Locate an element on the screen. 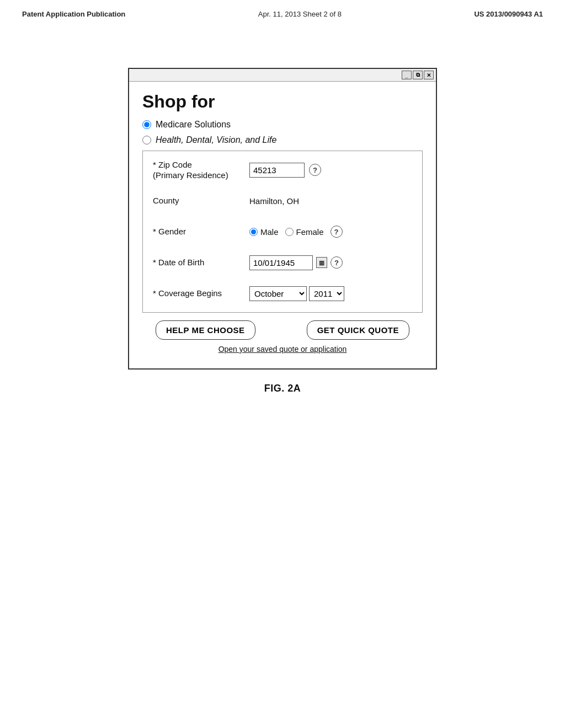 This screenshot has height=728, width=565. dialog-title: Shop for is located at coordinates (282, 101).